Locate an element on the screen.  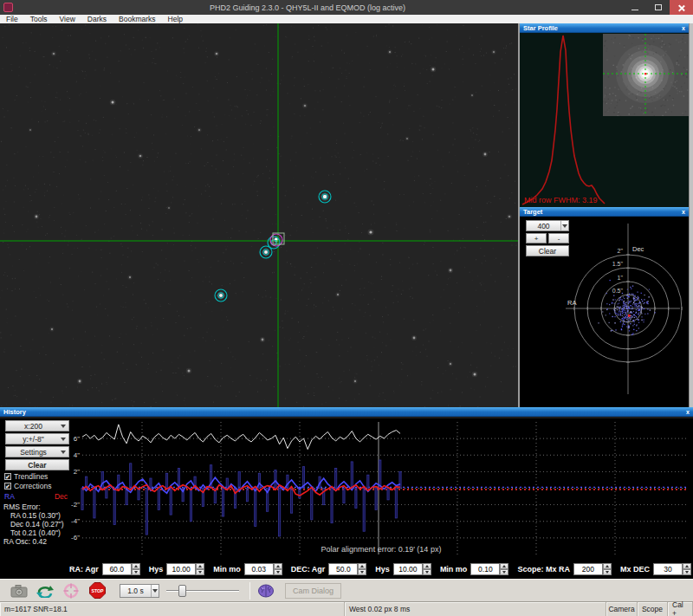
target-clear-button: Clear is located at coordinates (547, 251).